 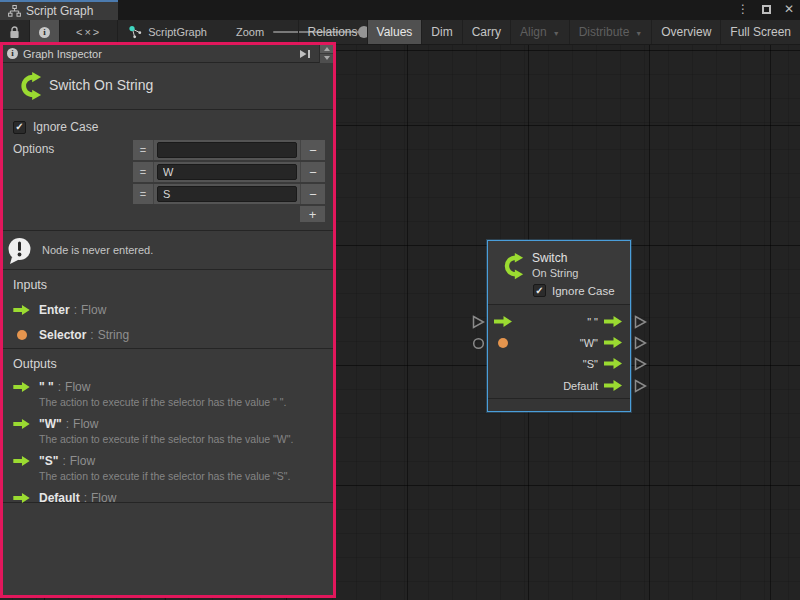 What do you see at coordinates (135, 32) in the screenshot?
I see `script-graph-asset-icon` at bounding box center [135, 32].